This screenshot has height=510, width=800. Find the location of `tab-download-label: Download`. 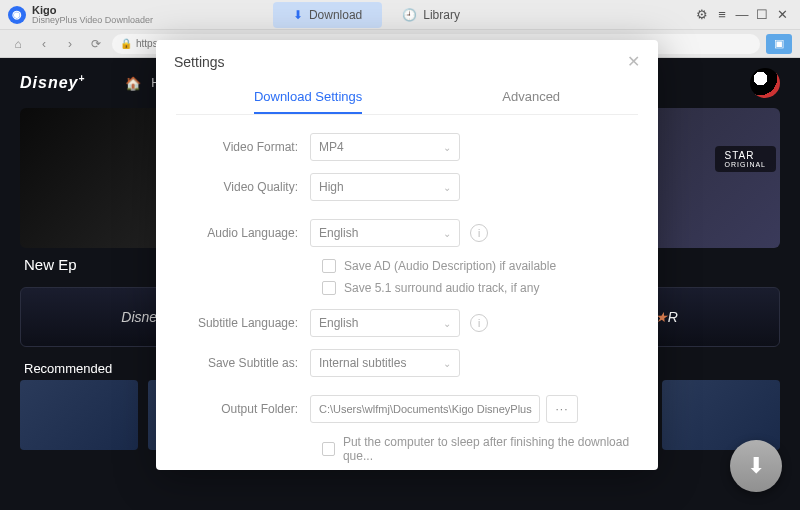

tab-download-label: Download is located at coordinates (336, 15).